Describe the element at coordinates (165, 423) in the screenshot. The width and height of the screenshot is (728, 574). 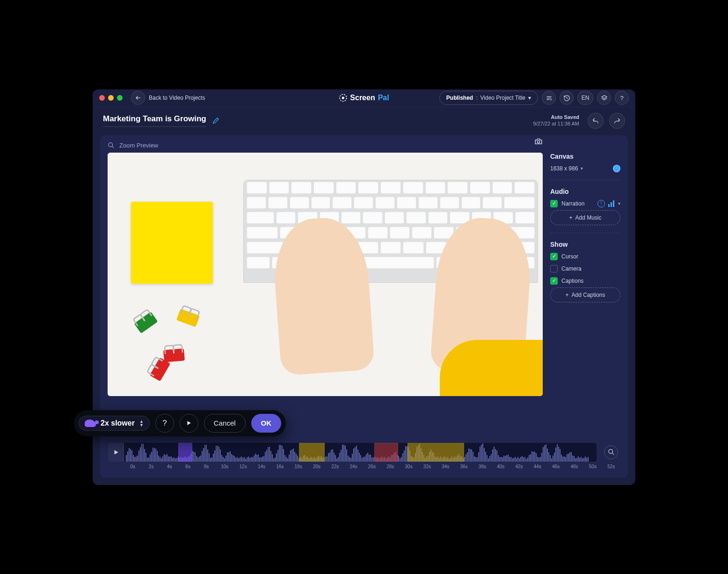
I see `toolbar-help-button: ?` at that location.